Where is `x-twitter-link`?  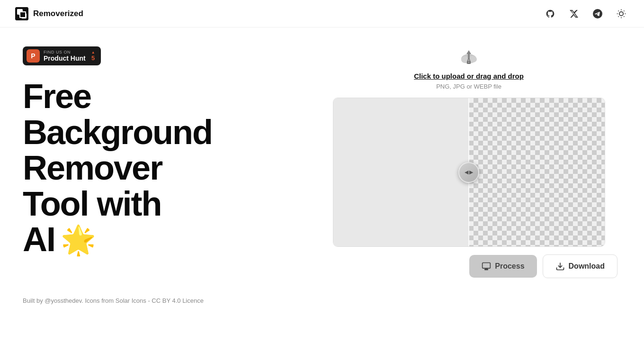
x-twitter-link is located at coordinates (574, 14).